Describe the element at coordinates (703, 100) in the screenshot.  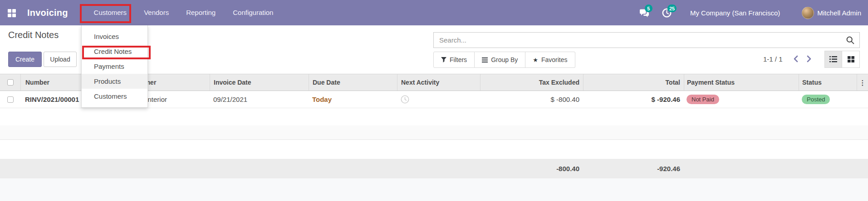
I see `payment-status-badge: Not Paid` at that location.